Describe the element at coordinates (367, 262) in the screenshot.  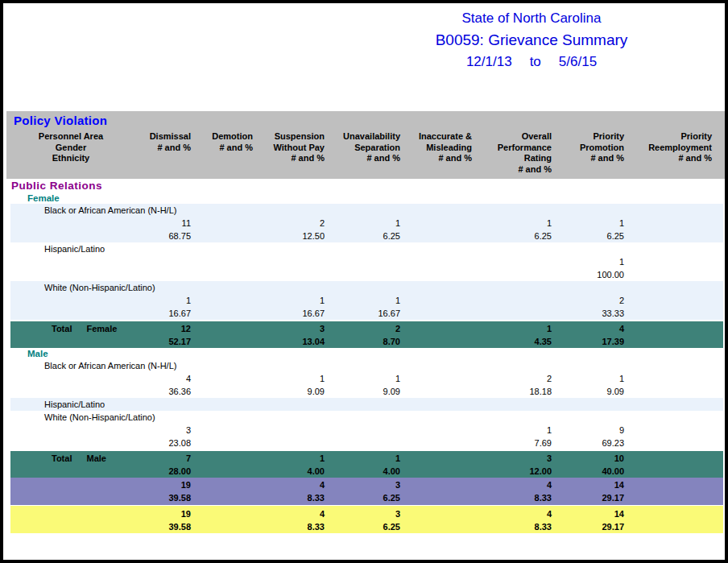
I see `count-line: 1` at that location.